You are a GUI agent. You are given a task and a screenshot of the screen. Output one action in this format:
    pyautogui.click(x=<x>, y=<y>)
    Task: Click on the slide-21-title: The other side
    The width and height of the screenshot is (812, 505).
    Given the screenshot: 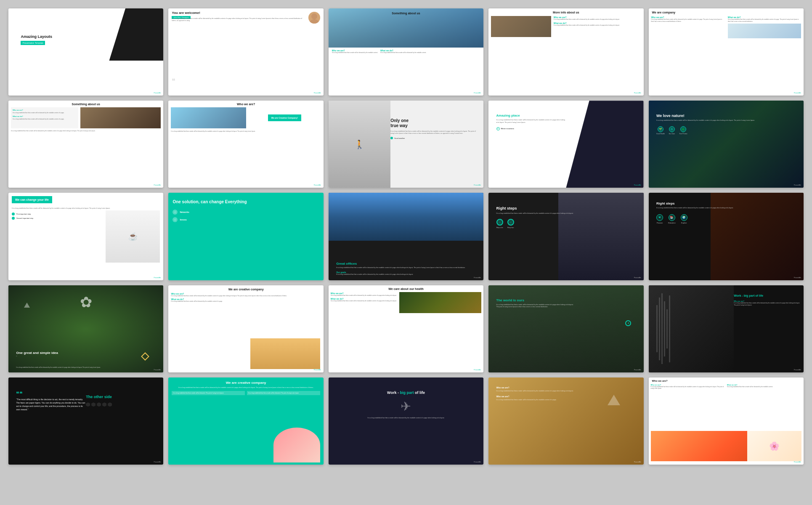 What is the action you would take?
    pyautogui.click(x=121, y=397)
    